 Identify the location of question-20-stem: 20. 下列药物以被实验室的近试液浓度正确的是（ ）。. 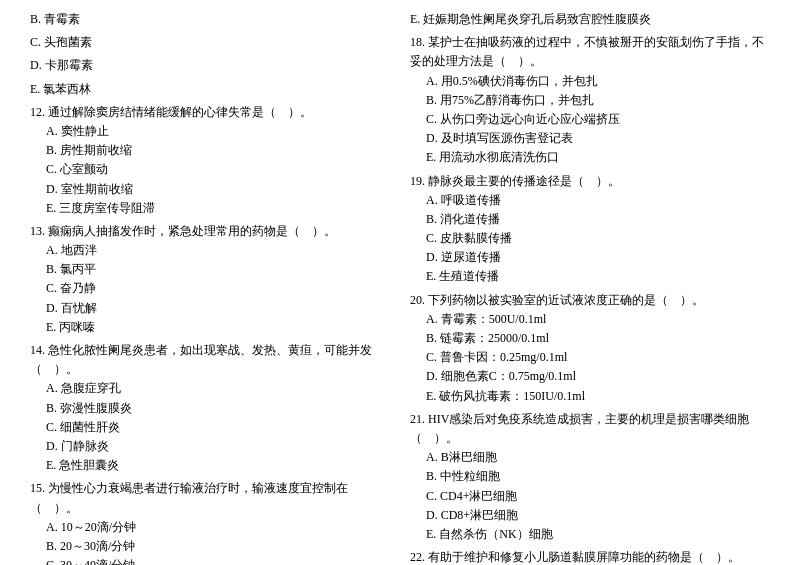
(590, 300).